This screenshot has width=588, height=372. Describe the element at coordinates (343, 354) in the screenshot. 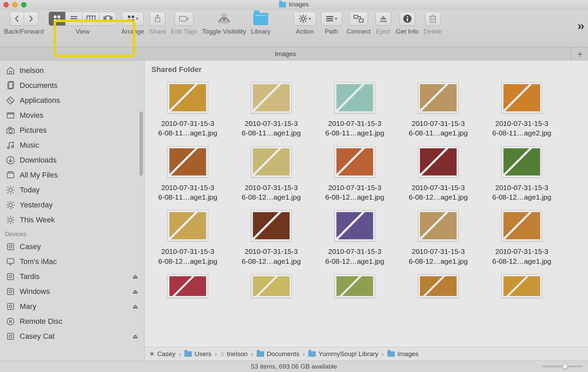

I see `path-crumb: YummySoup! Library` at that location.